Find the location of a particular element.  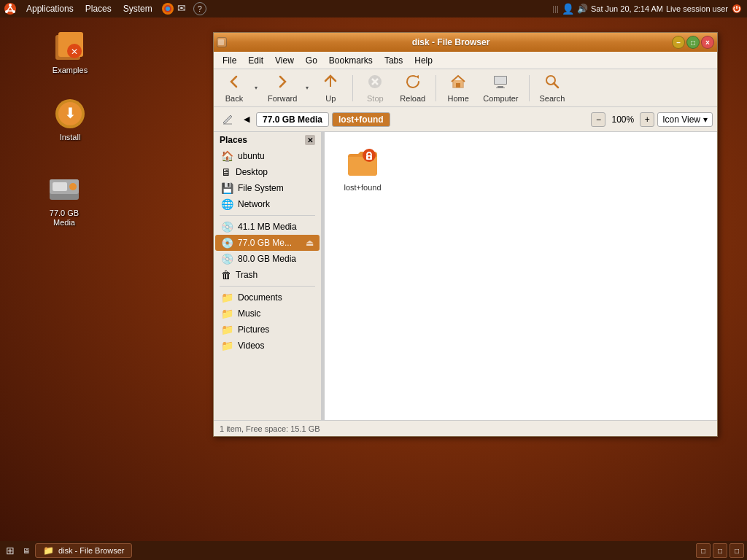

title-bar: disk - File Browser – □ × is located at coordinates (465, 42).